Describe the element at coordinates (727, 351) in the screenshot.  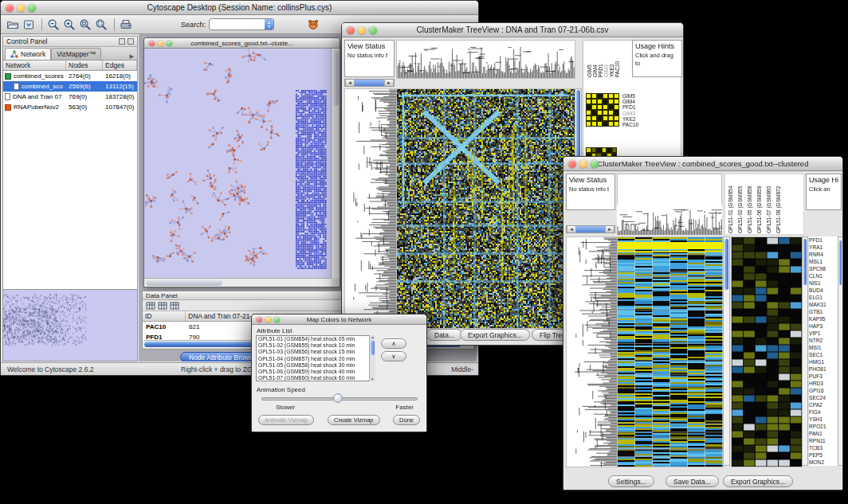
I see `global-vscrollbar` at that location.